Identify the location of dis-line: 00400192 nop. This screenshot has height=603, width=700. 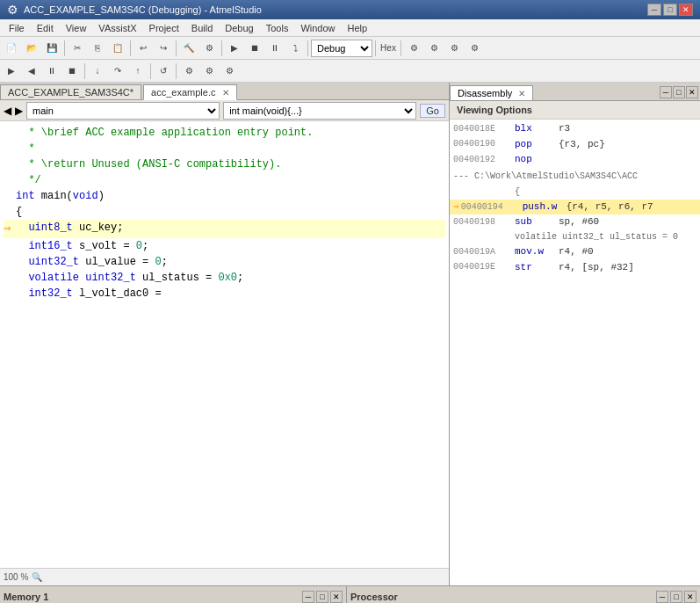
(574, 160).